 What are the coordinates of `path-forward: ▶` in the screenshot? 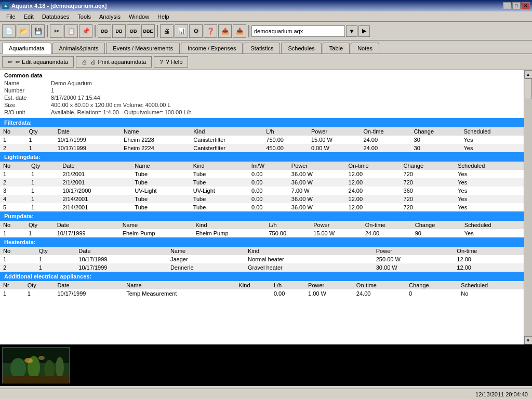 It's located at (364, 31).